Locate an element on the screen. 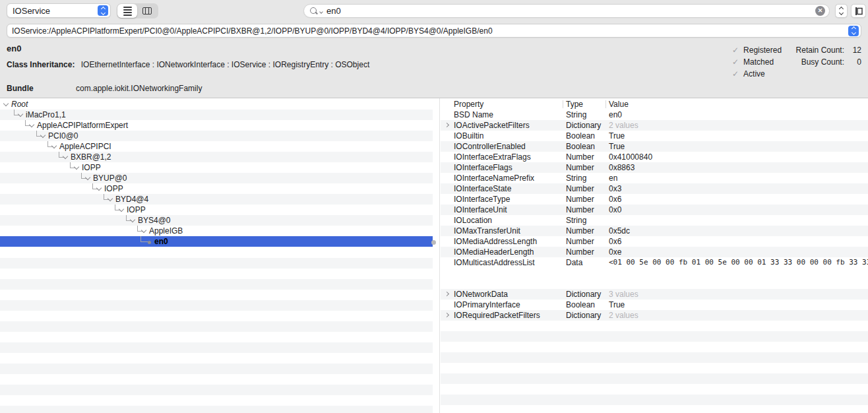 The height and width of the screenshot is (413, 868). tree-node-iopp-2: IOPP is located at coordinates (216, 189).